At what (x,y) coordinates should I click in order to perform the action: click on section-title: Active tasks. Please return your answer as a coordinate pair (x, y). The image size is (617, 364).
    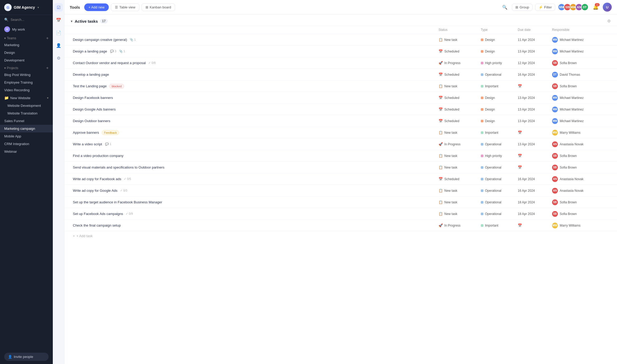
    Looking at the image, I should click on (86, 21).